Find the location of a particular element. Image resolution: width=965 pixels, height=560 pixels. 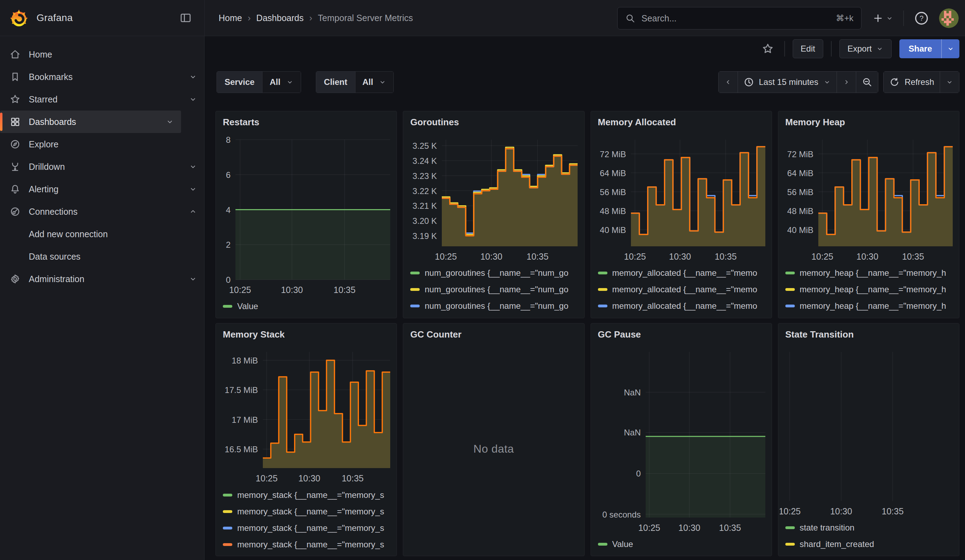

panel-title: GC Pause is located at coordinates (681, 333).